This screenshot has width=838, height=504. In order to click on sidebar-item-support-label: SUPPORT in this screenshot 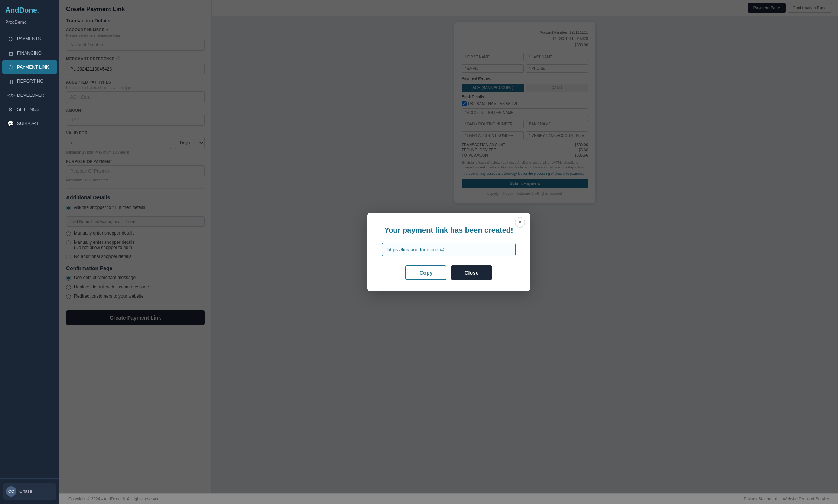, I will do `click(28, 124)`.